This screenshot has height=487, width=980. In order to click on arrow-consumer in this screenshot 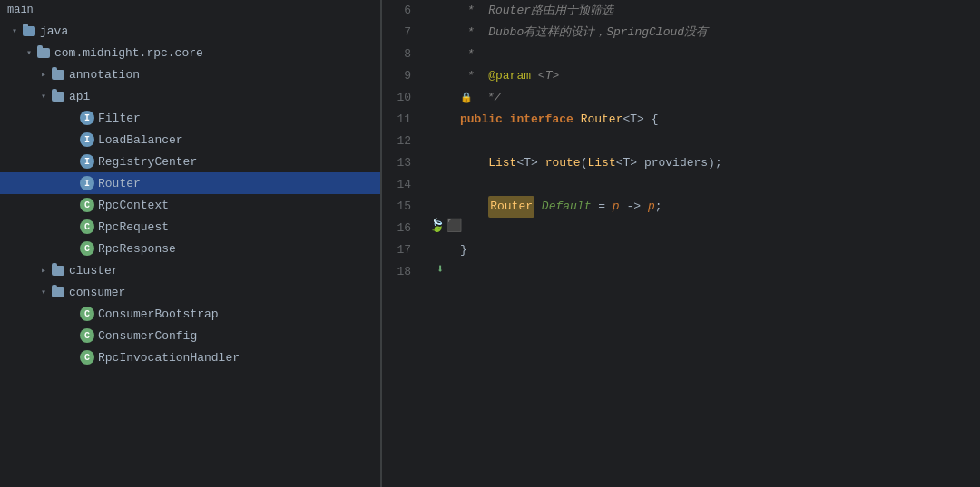, I will do `click(44, 292)`.